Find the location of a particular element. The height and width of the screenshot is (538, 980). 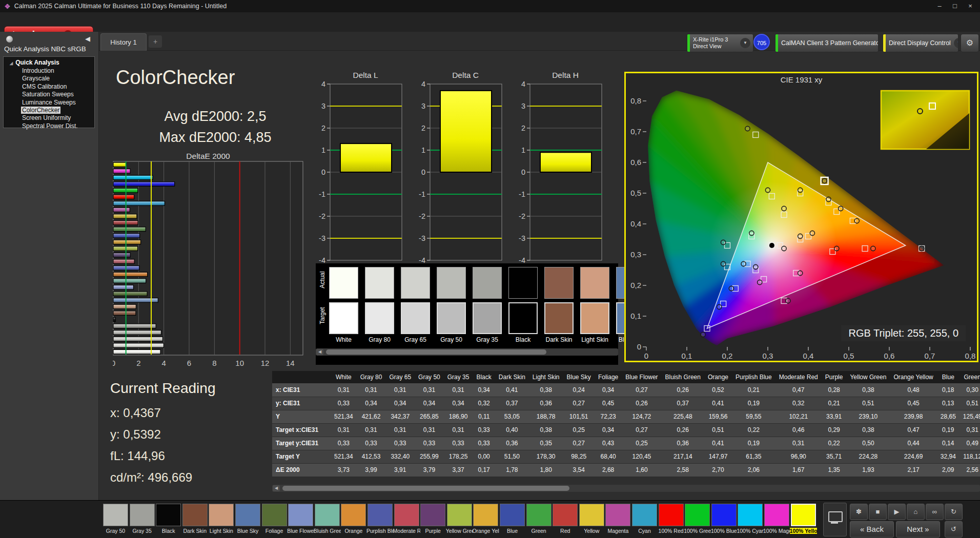

strip-label: Gray 50 is located at coordinates (116, 531).